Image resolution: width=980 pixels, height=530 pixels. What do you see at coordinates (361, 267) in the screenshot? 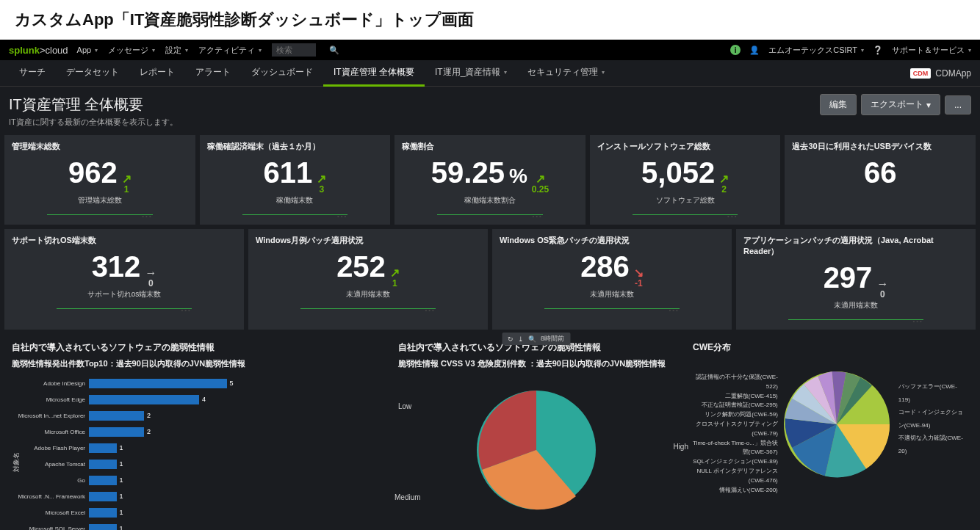
I see `kpi-value: 252` at bounding box center [361, 267].